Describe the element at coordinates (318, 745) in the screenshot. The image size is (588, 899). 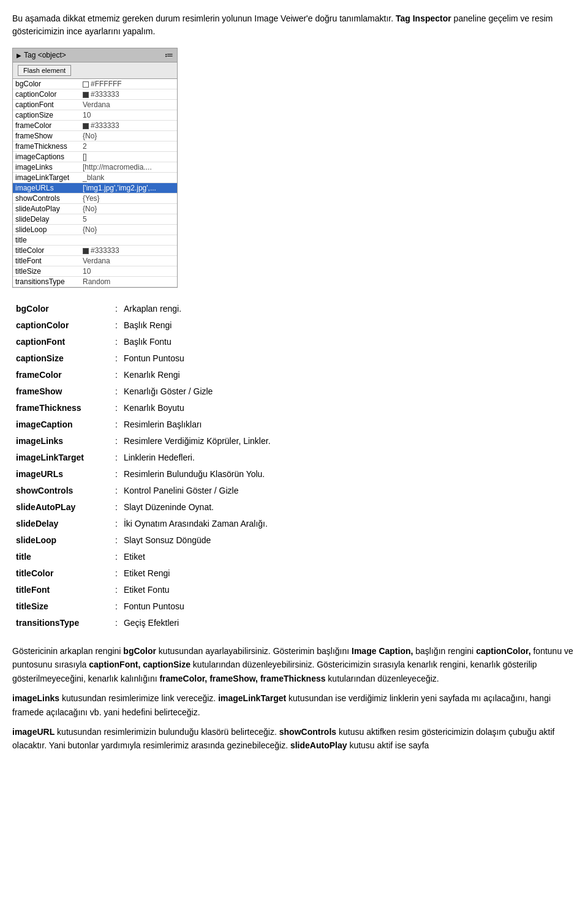
I see `slideautoplay-ref: slideAutoPlay` at that location.